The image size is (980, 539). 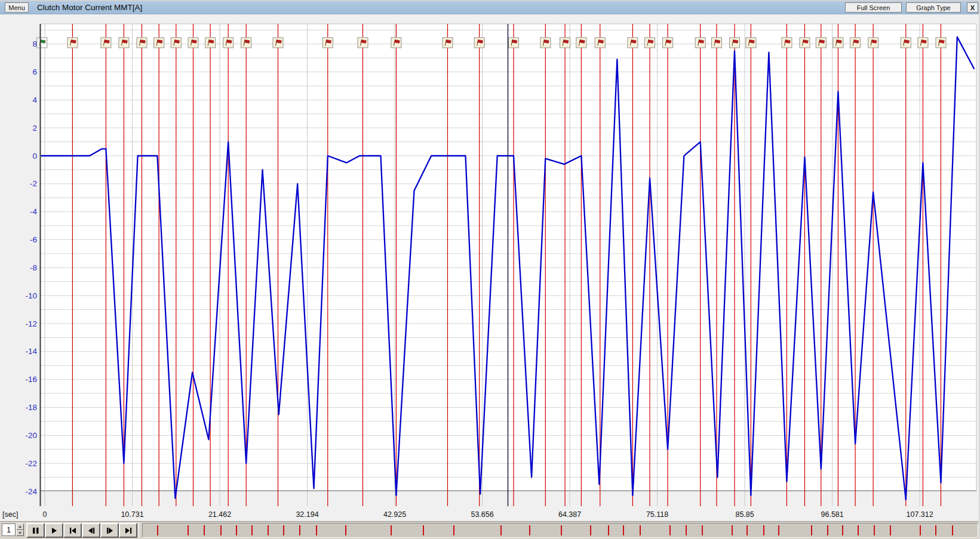 I want to click on skip-end-button, so click(x=128, y=530).